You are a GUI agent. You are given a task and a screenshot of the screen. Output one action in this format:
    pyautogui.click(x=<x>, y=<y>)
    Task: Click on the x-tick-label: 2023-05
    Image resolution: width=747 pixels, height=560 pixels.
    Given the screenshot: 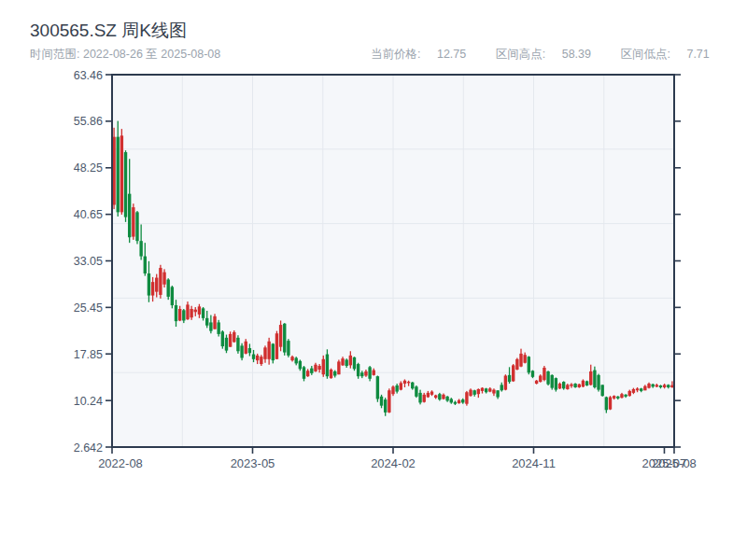 What is the action you would take?
    pyautogui.click(x=253, y=463)
    